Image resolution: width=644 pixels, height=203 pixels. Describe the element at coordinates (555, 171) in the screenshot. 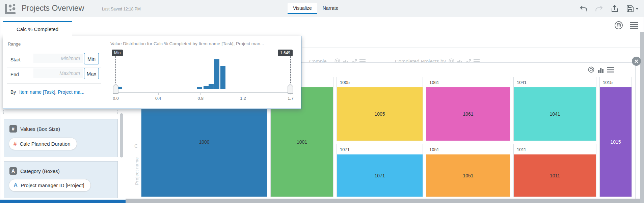

I see `treemap-box-1011: 1011 1011` at that location.